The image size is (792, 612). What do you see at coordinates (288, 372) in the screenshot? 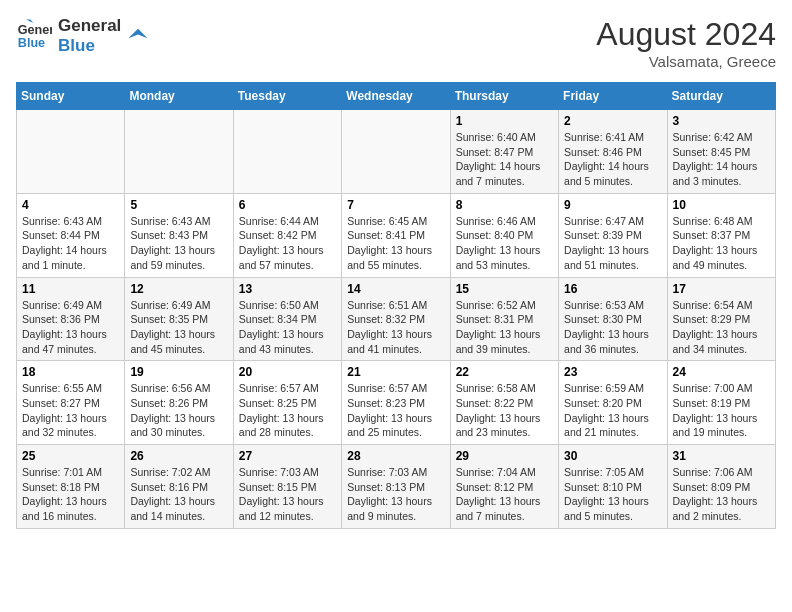
I see `day-number: 20` at bounding box center [288, 372].